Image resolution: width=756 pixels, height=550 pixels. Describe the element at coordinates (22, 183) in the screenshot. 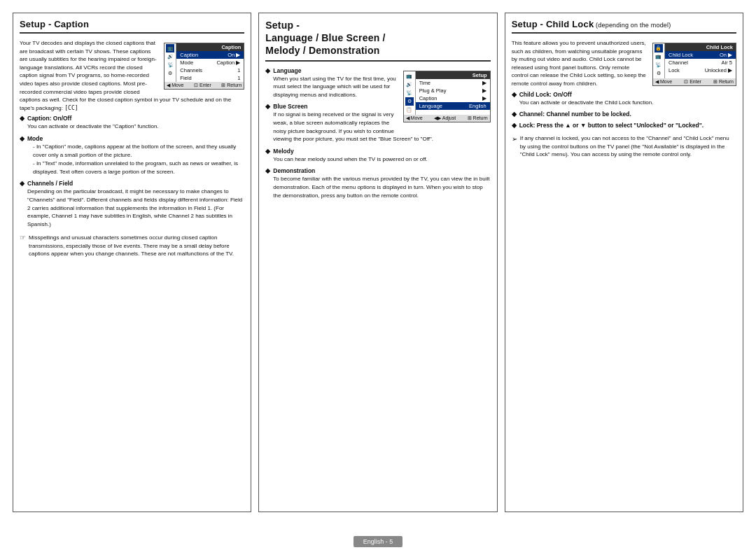

I see `diamond-icon-channels: ◆` at that location.